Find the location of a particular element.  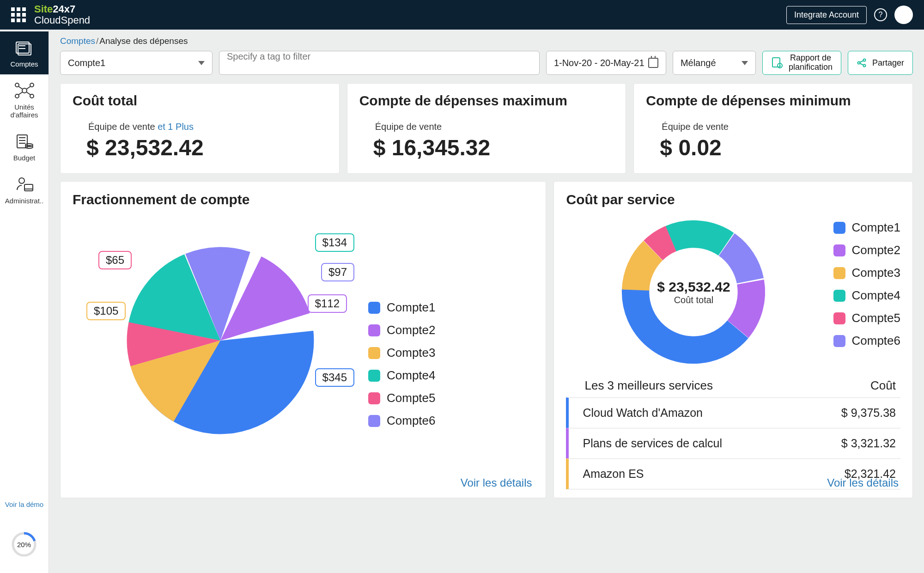

pie-callout: $105 is located at coordinates (106, 311).